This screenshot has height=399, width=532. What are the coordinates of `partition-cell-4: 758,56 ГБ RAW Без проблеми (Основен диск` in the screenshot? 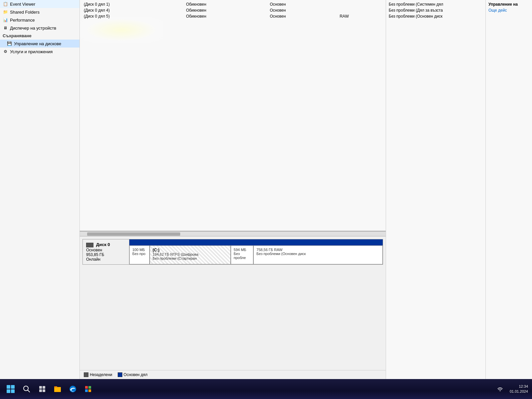 It's located at (318, 255).